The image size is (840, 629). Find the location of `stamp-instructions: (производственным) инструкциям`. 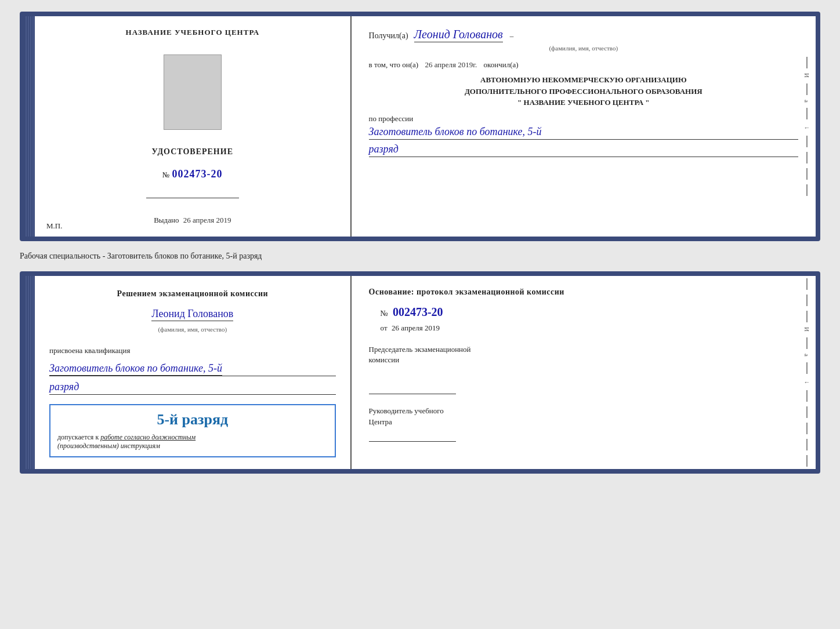

stamp-instructions: (производственным) инструкциям is located at coordinates (193, 446).